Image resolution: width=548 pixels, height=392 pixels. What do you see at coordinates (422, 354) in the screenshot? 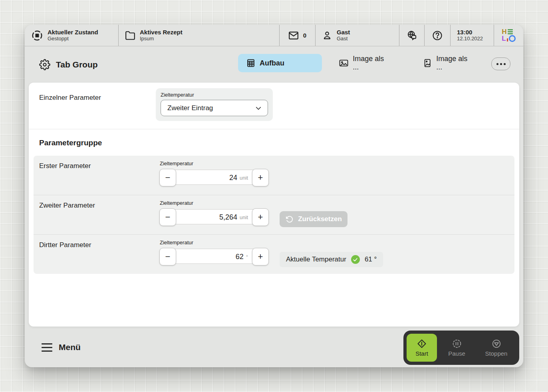
I see `start-button-label: Start` at bounding box center [422, 354].